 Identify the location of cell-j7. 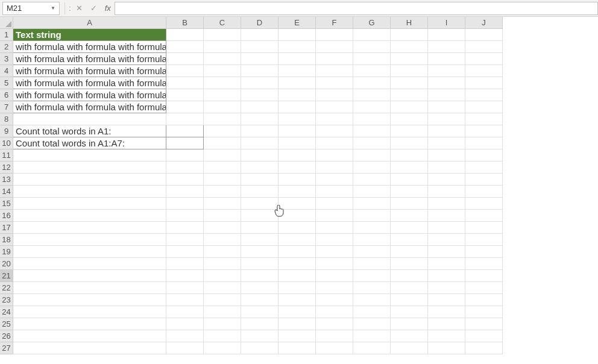
(484, 107).